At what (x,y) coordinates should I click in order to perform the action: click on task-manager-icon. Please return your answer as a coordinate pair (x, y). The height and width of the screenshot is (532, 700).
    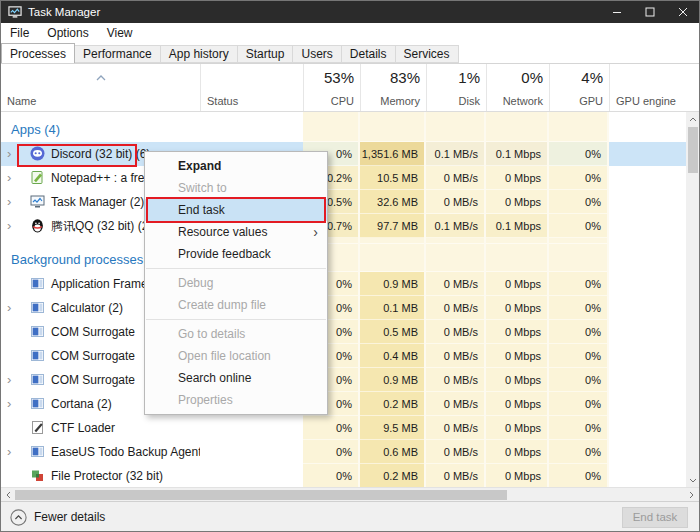
    Looking at the image, I should click on (15, 12).